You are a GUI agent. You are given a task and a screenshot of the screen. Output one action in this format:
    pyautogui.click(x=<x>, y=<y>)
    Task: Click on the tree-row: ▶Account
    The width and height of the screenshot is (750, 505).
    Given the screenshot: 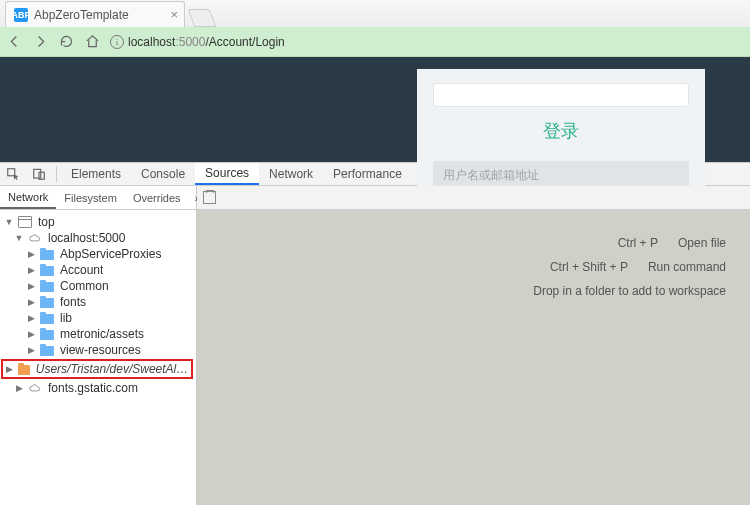 What is the action you would take?
    pyautogui.click(x=98, y=270)
    